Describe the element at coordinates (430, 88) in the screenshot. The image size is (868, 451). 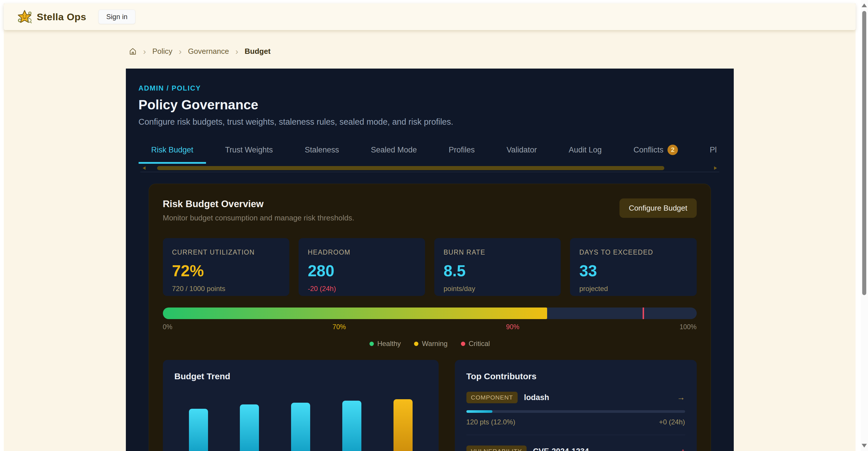
I see `section-eyebrow: ADMIN / POLICY` at that location.